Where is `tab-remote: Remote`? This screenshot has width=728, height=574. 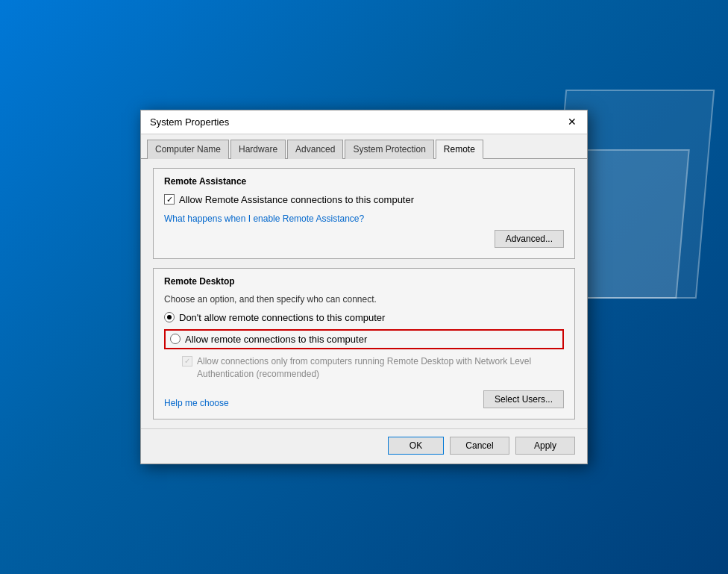
tab-remote: Remote is located at coordinates (459, 149).